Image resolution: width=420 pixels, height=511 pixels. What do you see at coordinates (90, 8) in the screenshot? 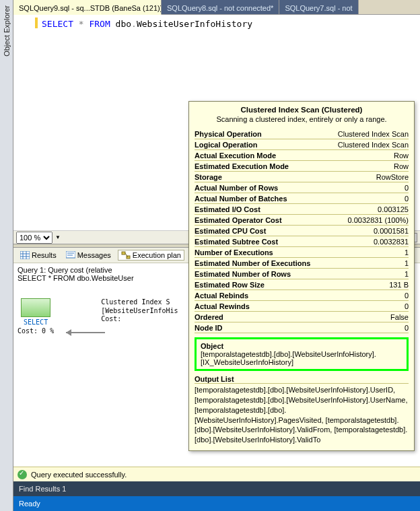
I see `tab-label: SQLQuery9.sql - sq...STDB (BaneSa (121))…` at bounding box center [90, 8].